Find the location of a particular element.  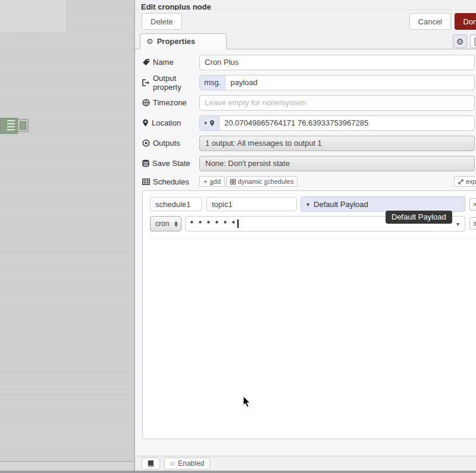

payload-tooltip: Default Payload is located at coordinates (419, 217).